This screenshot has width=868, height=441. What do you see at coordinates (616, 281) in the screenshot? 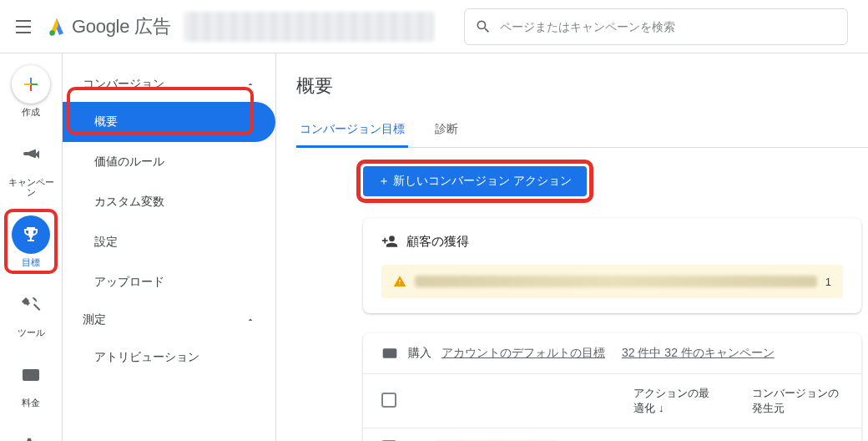
I see `warning-text-redacted` at bounding box center [616, 281].